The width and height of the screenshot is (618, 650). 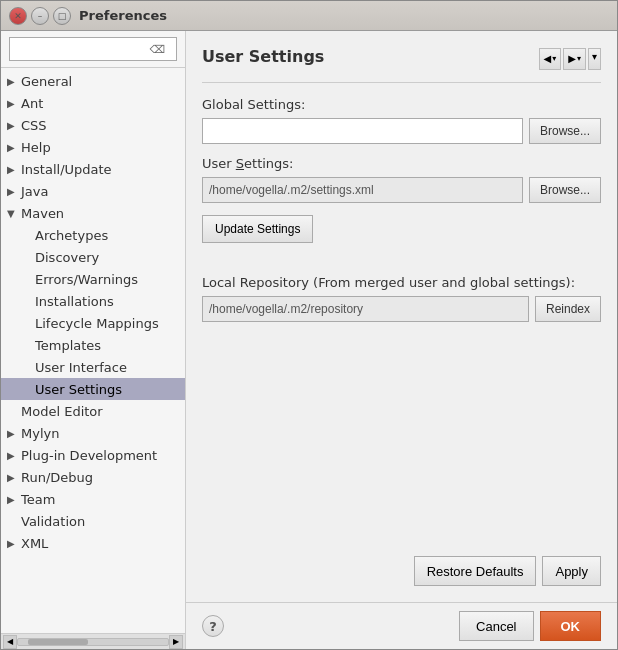 What do you see at coordinates (554, 58) in the screenshot?
I see `back-down-icon: ▾` at bounding box center [554, 58].